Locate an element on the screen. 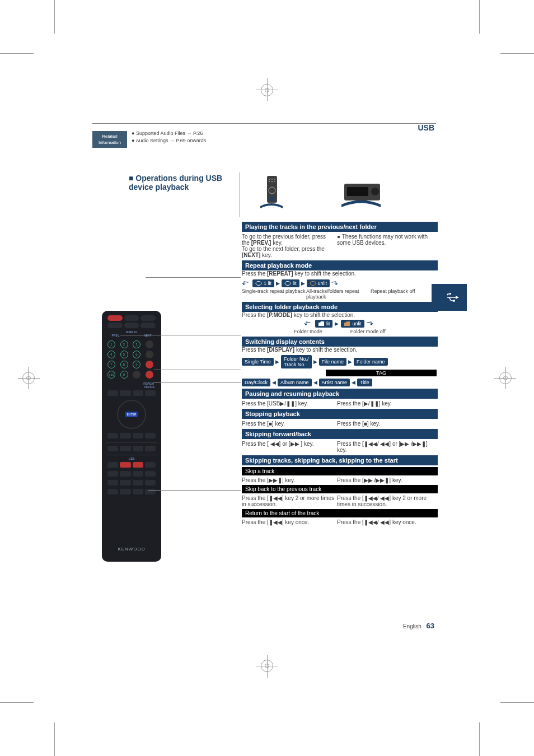 This screenshot has width=534, height=756. section-divider is located at coordinates (240, 195).